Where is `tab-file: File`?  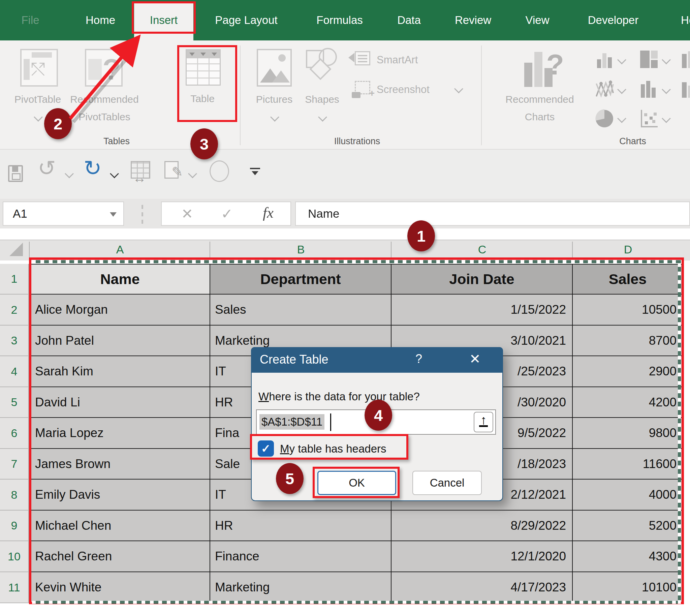
tab-file: File is located at coordinates (30, 20).